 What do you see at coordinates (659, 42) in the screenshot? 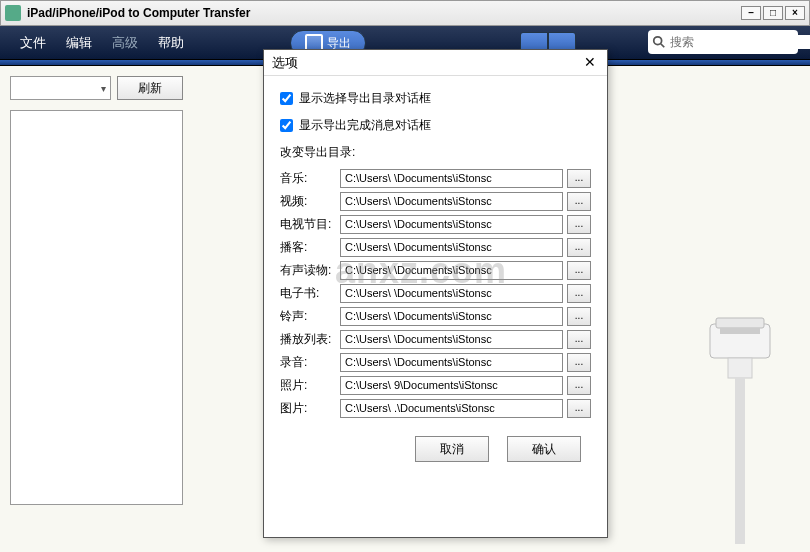
I see `search-icon` at bounding box center [659, 42].